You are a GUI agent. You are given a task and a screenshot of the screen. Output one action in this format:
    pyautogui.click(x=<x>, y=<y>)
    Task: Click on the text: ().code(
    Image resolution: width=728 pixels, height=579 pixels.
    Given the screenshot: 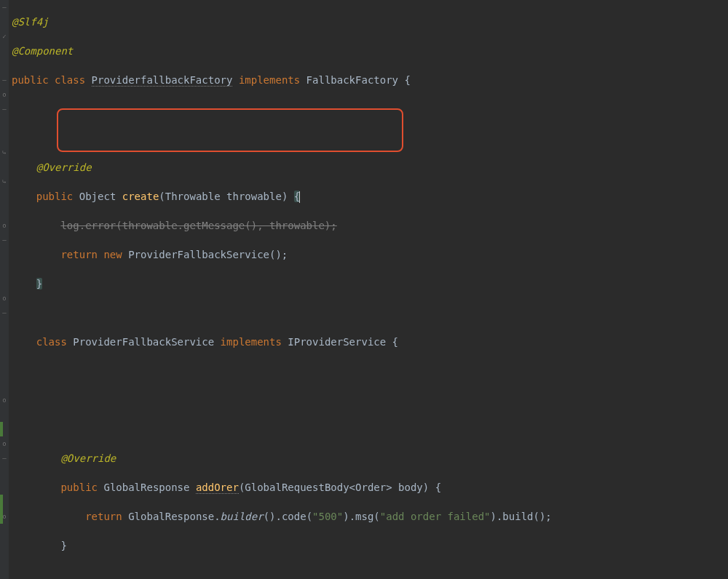 What is the action you would take?
    pyautogui.click(x=288, y=516)
    